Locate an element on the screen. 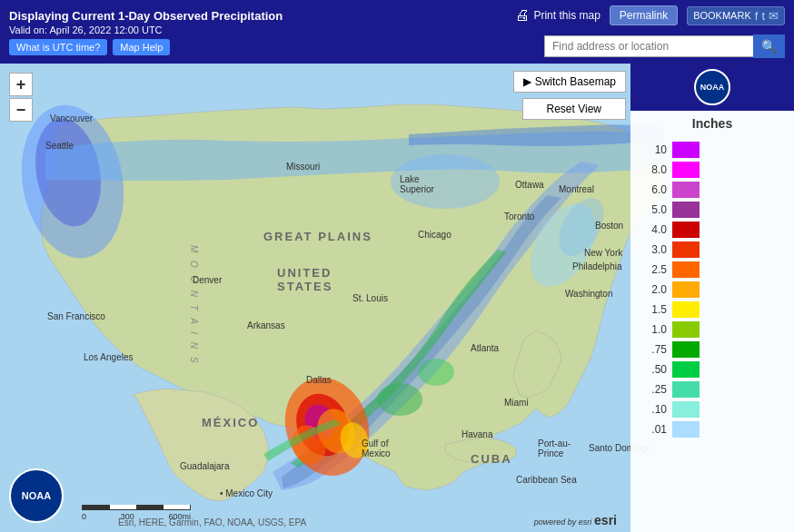 This screenshot has width=794, height=532. permalink-button: Permalink is located at coordinates (643, 15).